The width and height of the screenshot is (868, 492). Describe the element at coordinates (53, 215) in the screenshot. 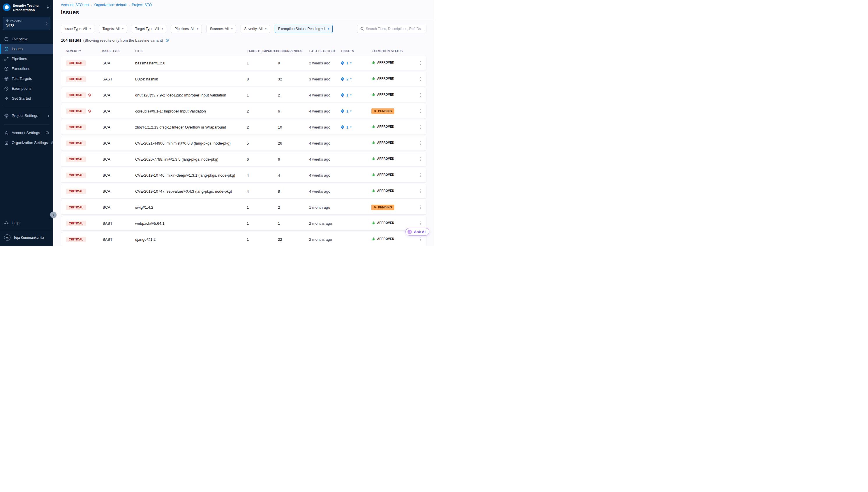

I see `sidebar-collapse-handle: ‹` at that location.